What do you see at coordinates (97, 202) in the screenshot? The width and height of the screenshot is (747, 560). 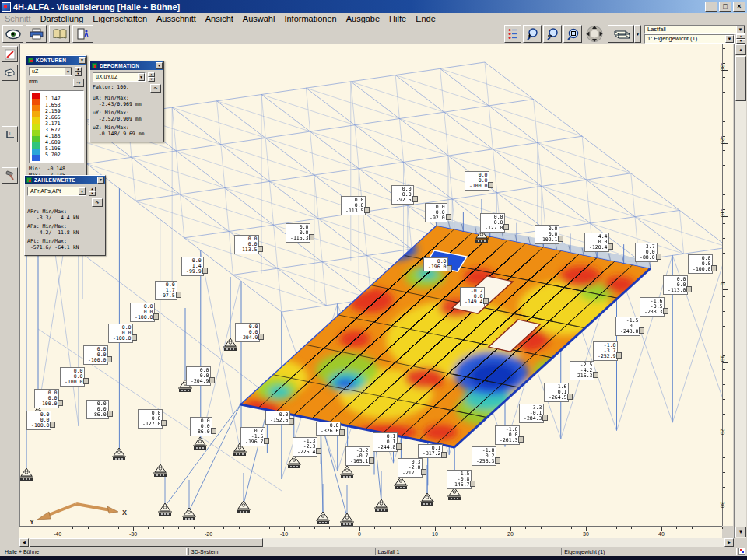 I see `zahlenwerte-refresh-button: ↷` at bounding box center [97, 202].